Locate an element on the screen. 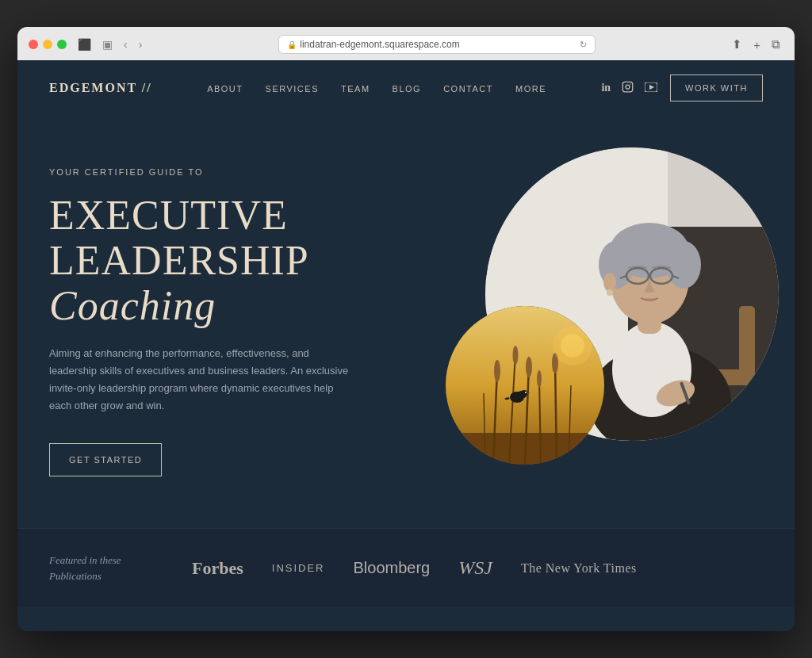 The width and height of the screenshot is (812, 658). hero-title: EXECUTIVE LEADERSHIP Coaching is located at coordinates (224, 261).